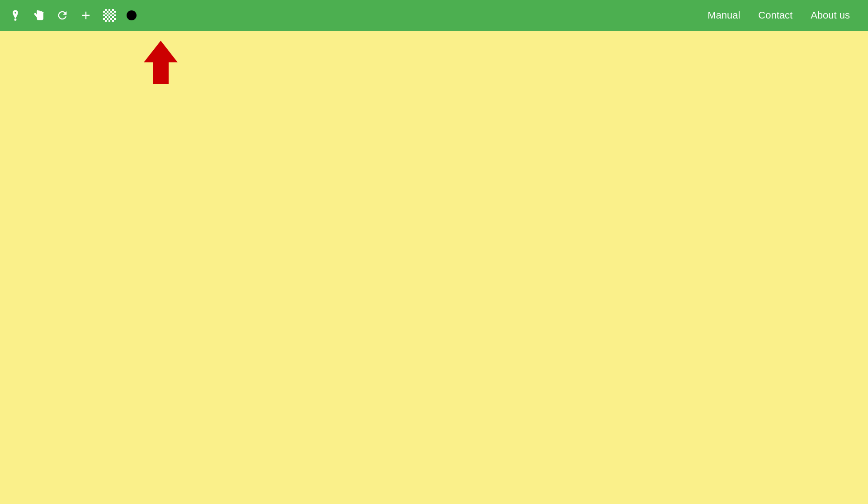  What do you see at coordinates (132, 15) in the screenshot?
I see `black-circle` at bounding box center [132, 15].